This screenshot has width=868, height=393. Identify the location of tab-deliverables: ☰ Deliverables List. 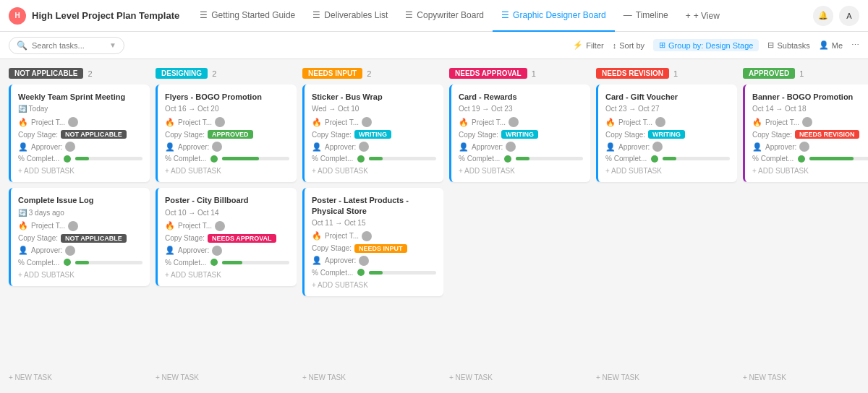
(350, 16).